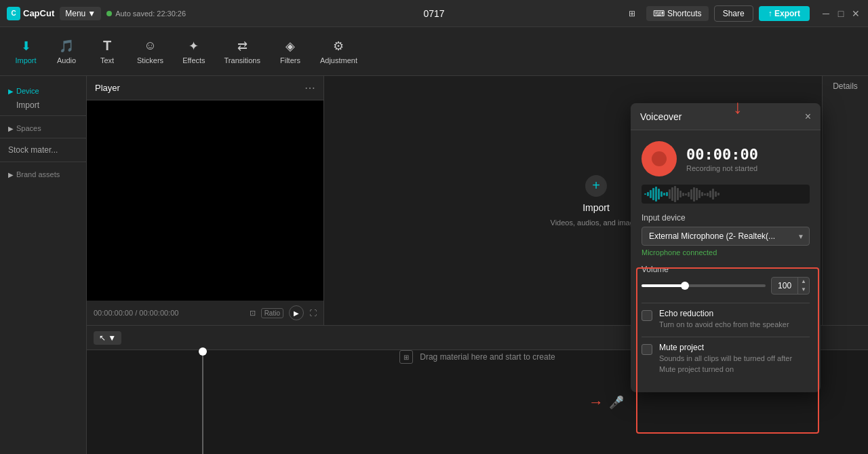 The width and height of the screenshot is (868, 454). Describe the element at coordinates (685, 286) in the screenshot. I see `volume-thumb` at that location.